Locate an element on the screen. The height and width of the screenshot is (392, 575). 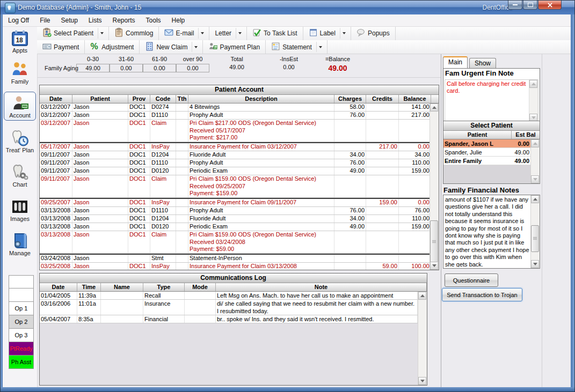
questionnaire-button: Questionnaire is located at coordinates (471, 280).